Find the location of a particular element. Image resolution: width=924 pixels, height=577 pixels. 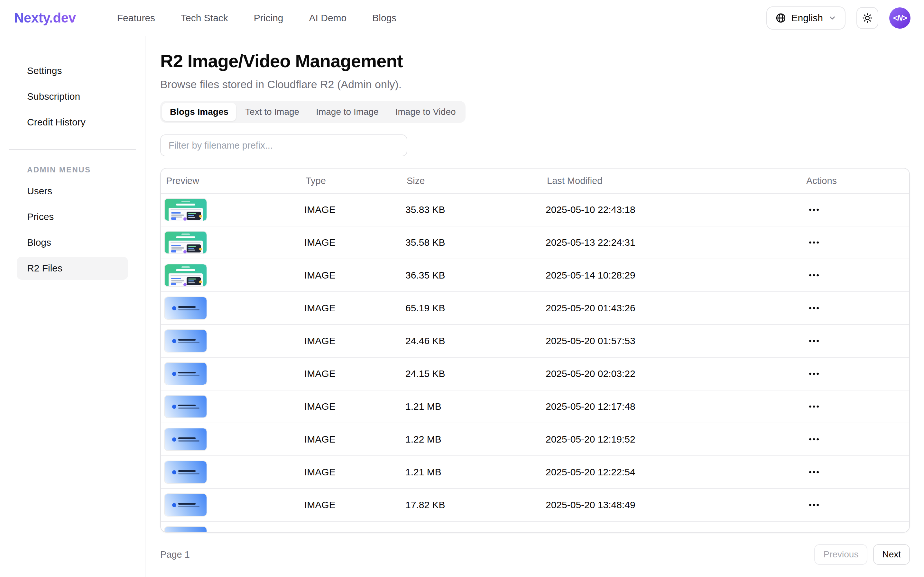

sidebar-divider is located at coordinates (73, 150).